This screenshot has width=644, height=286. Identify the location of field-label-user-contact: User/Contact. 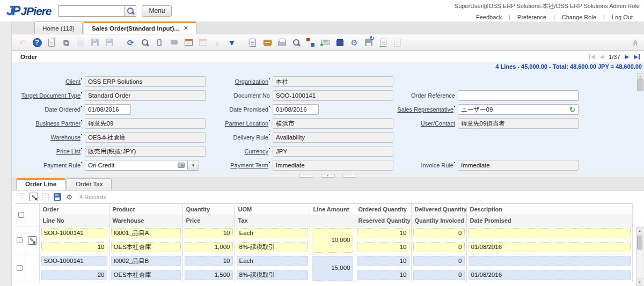
(427, 123).